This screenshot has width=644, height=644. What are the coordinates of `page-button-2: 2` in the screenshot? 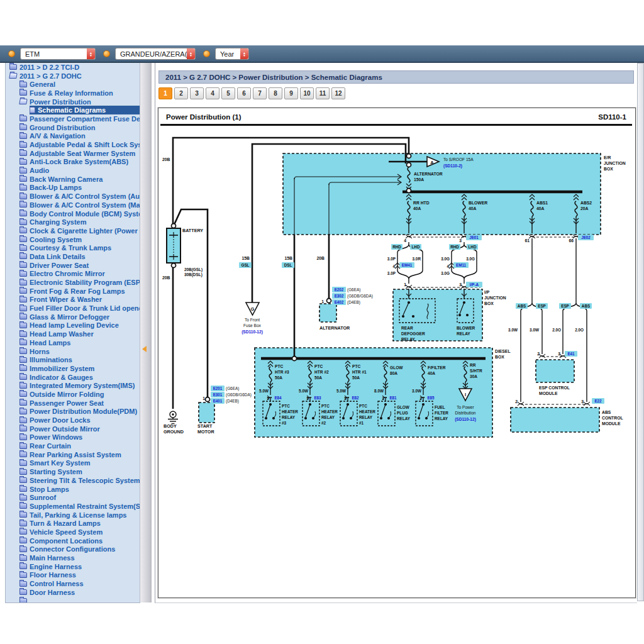 It's located at (181, 93).